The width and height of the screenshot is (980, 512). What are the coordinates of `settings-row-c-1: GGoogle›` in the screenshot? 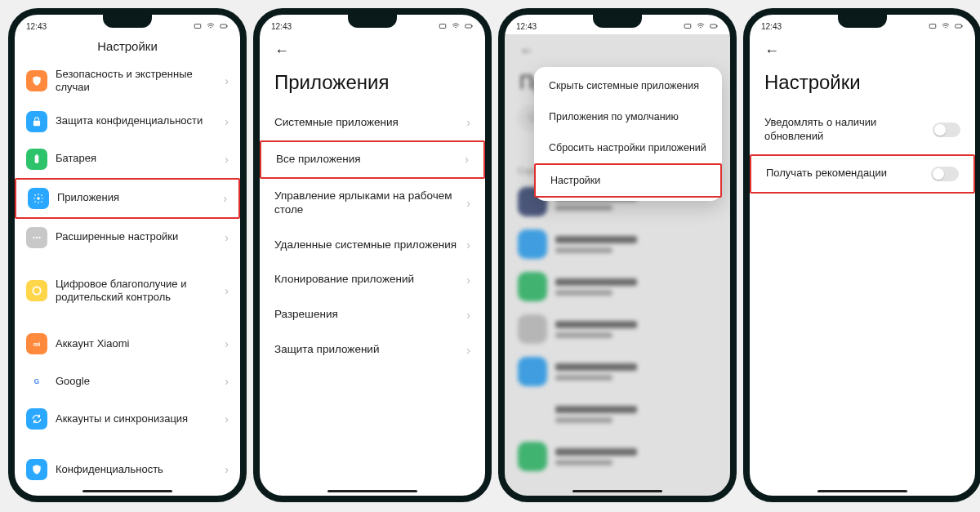 It's located at (127, 381).